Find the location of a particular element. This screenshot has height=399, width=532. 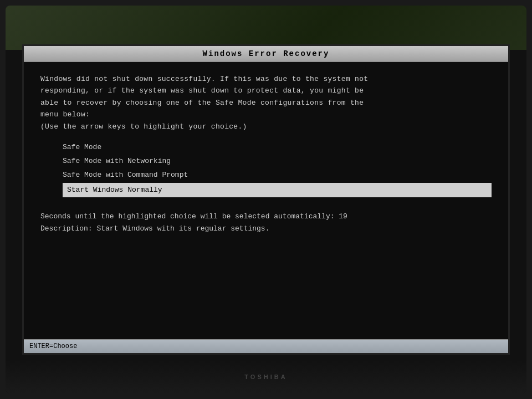

enter-choose-label: ENTER=Choose is located at coordinates (53, 346).